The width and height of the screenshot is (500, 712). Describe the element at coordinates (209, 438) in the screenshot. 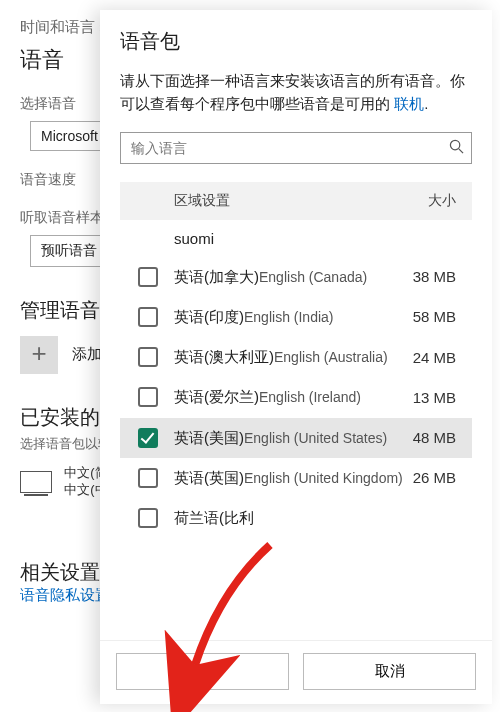

I see `lang-name: 英语(美国)` at that location.